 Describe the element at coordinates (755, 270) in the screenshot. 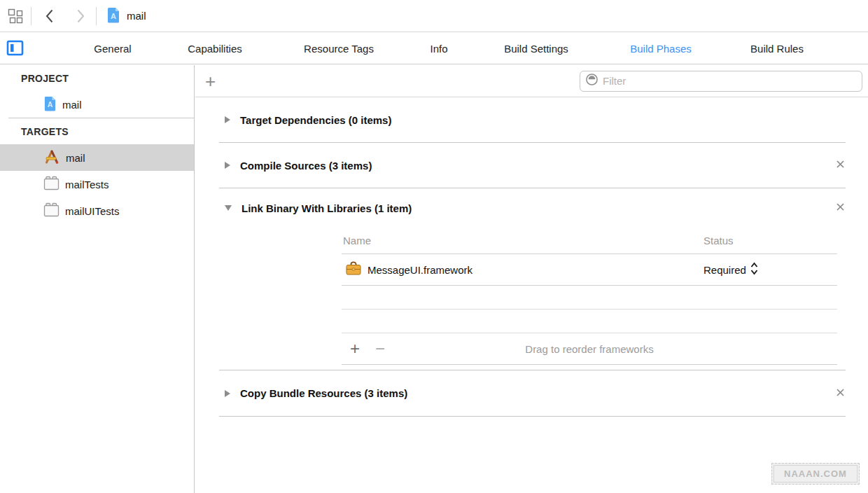

I see `status-stepper-icon` at that location.